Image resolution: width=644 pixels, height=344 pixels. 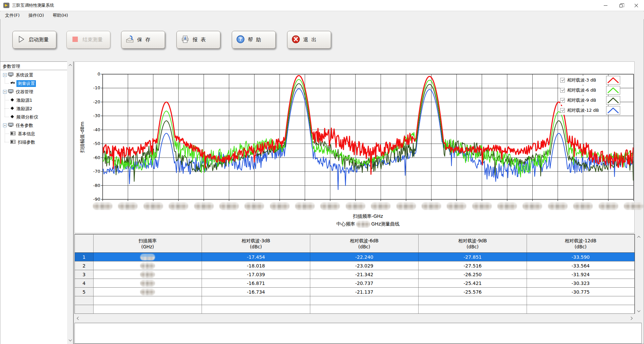 What do you see at coordinates (84, 301) in the screenshot?
I see `row-index-cell` at bounding box center [84, 301].